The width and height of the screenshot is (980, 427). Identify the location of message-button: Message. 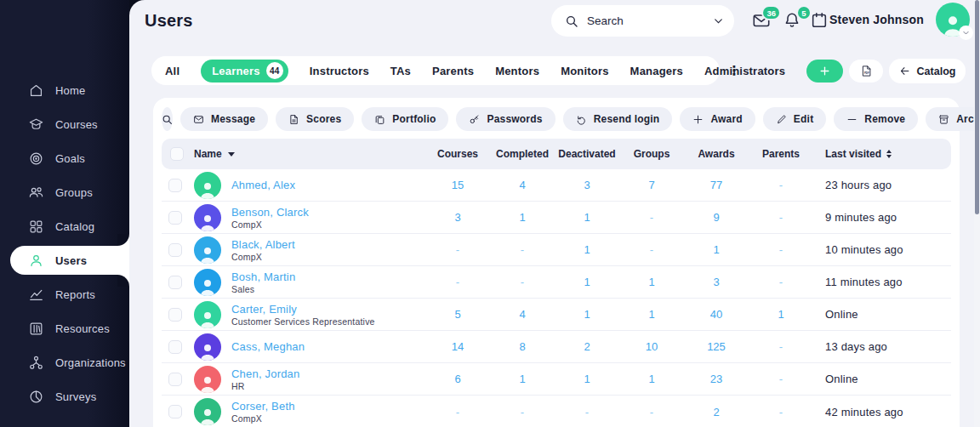
(225, 119).